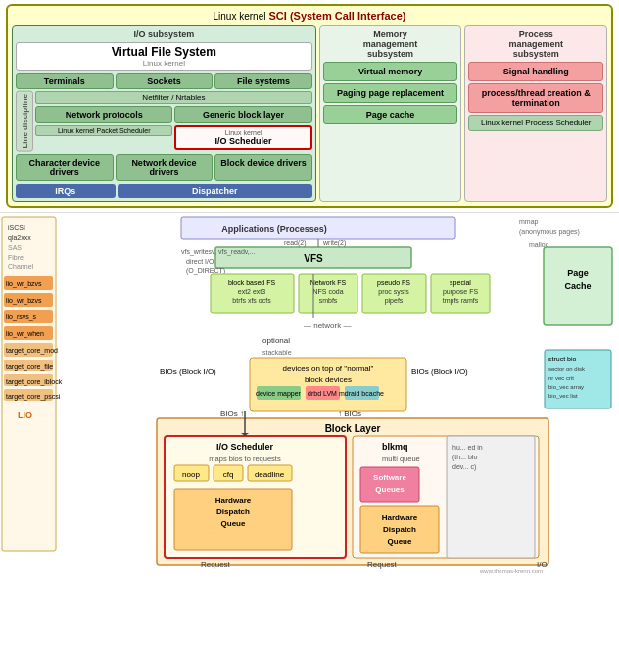 The height and width of the screenshot is (672, 619). What do you see at coordinates (329, 368) in the screenshot?
I see `svg-text: devices on top of "normal"` at bounding box center [329, 368].